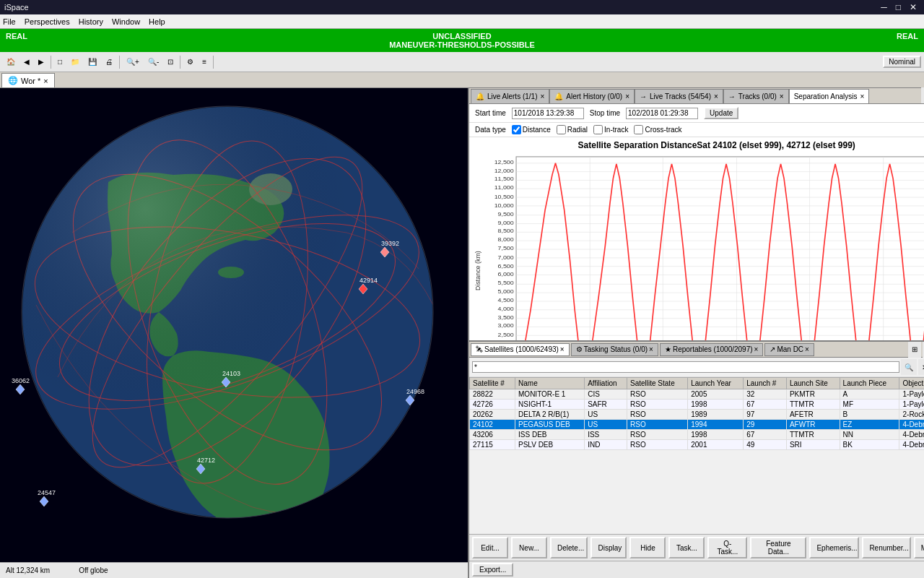 The width and height of the screenshot is (924, 578). Describe the element at coordinates (157, 22) in the screenshot. I see `menu-help: Help` at that location.